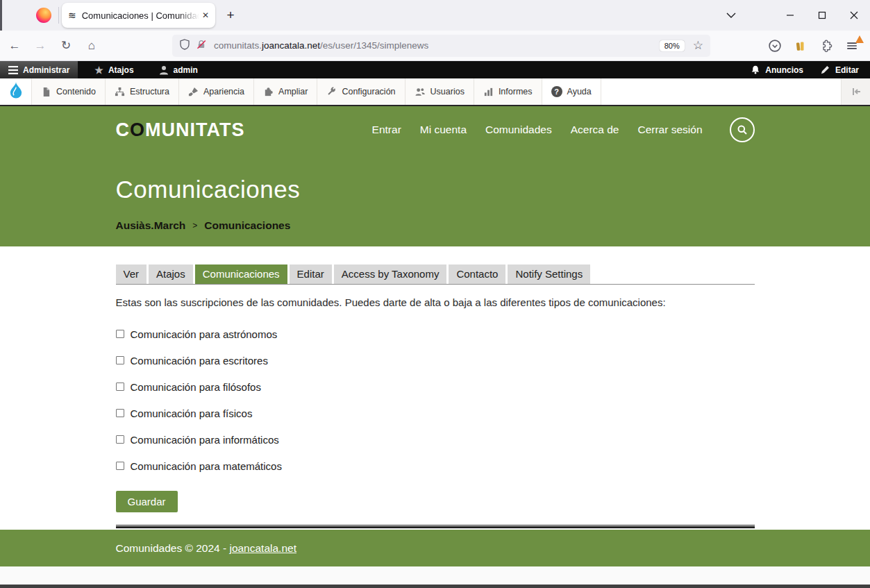 The image size is (870, 588). Describe the element at coordinates (40, 46) in the screenshot. I see `forward-icon: →` at that location.